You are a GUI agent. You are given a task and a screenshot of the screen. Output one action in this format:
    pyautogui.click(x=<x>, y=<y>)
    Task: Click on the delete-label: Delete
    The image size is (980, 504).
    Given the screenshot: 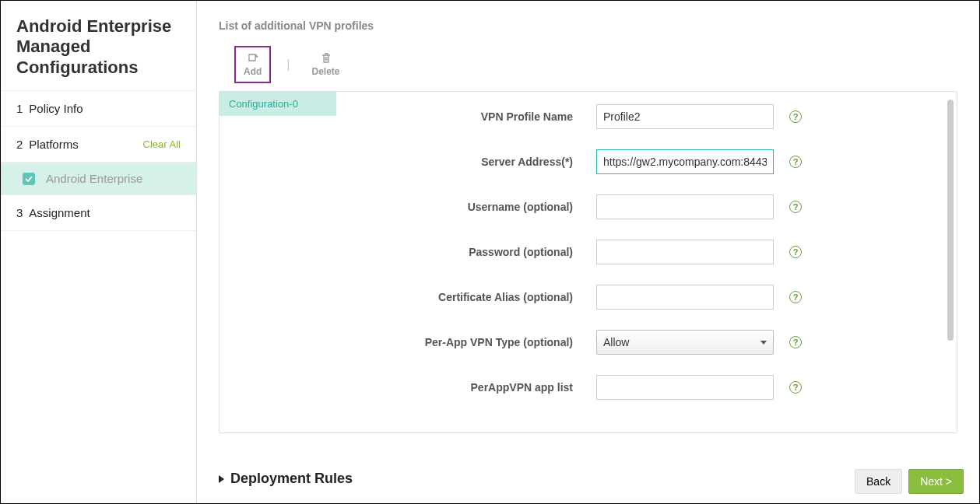 What is the action you would take?
    pyautogui.click(x=325, y=72)
    